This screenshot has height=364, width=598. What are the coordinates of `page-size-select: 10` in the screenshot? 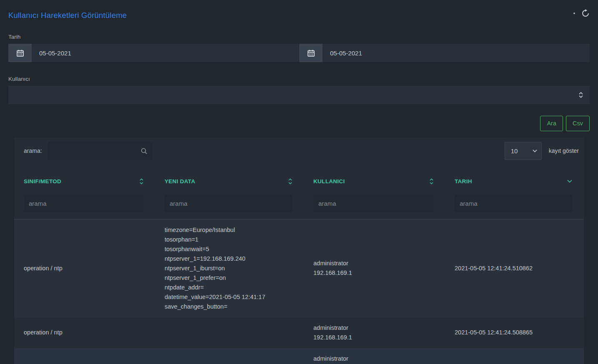 It's located at (523, 151).